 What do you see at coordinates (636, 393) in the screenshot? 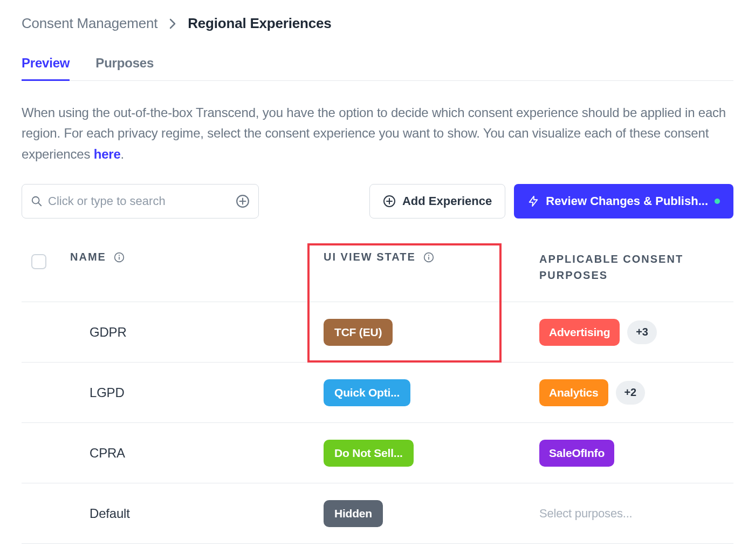
I see `cell-purposes: Analytics+2` at bounding box center [636, 393].